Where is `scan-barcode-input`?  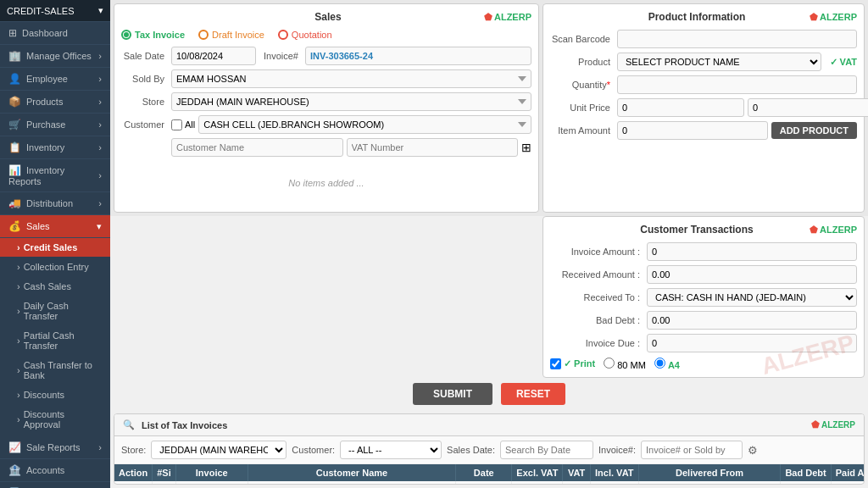
scan-barcode-input is located at coordinates (737, 39).